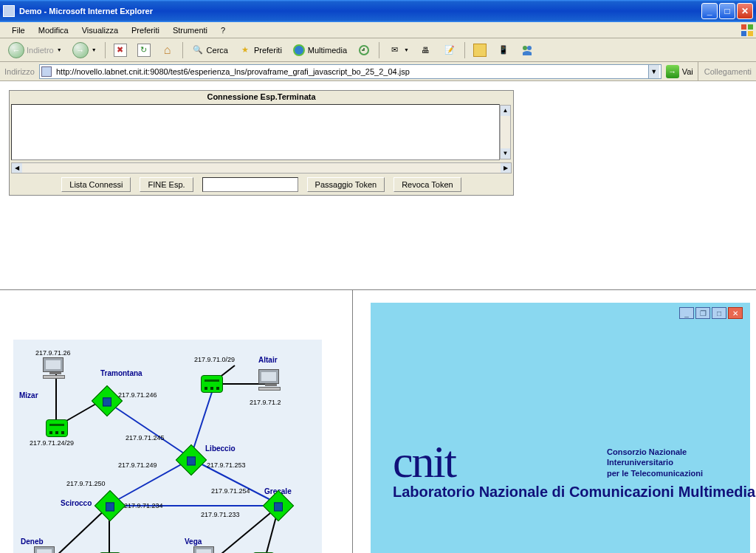 The image size is (756, 553). What do you see at coordinates (19, 72) in the screenshot?
I see `address-label: Indirizzo` at bounding box center [19, 72].